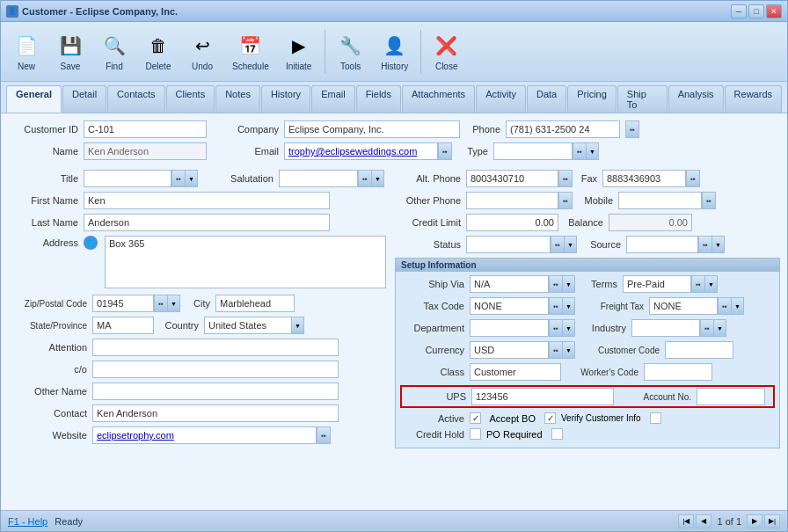  I want to click on ship-via-arrow: ▼, so click(569, 284).